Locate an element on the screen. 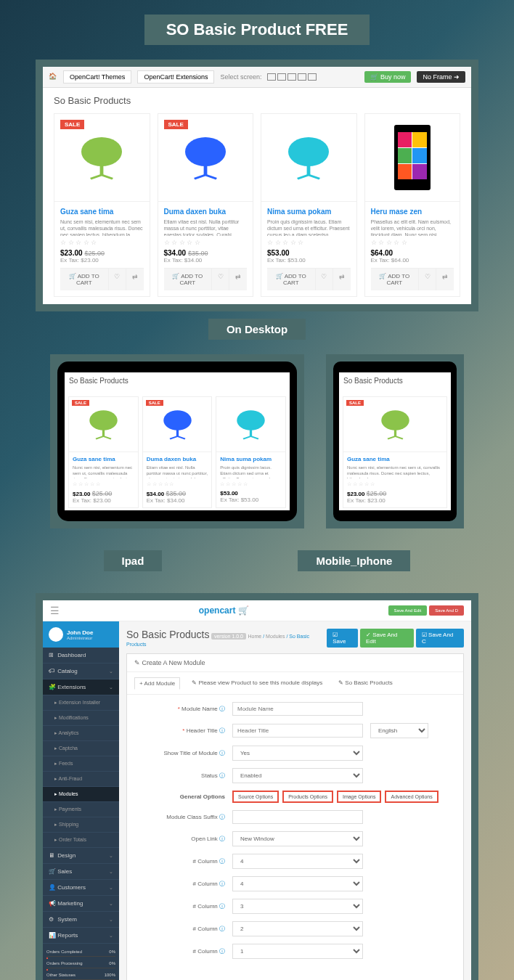 The width and height of the screenshot is (514, 980). save-new-button: ☑ Save And C is located at coordinates (440, 638).